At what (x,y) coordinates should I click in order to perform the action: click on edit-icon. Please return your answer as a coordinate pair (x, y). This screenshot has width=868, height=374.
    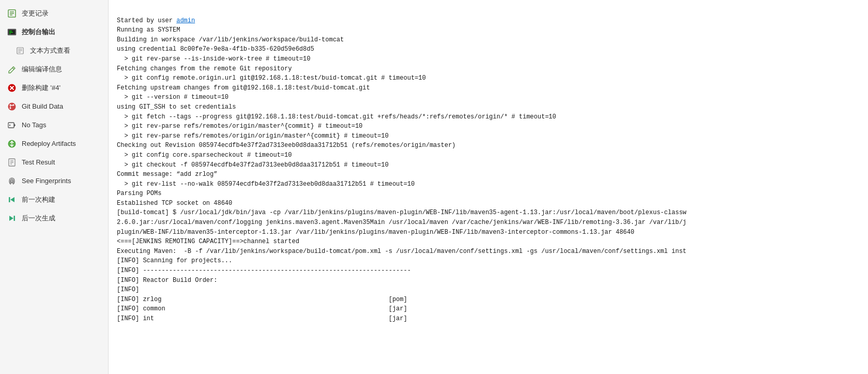
    Looking at the image, I should click on (12, 69).